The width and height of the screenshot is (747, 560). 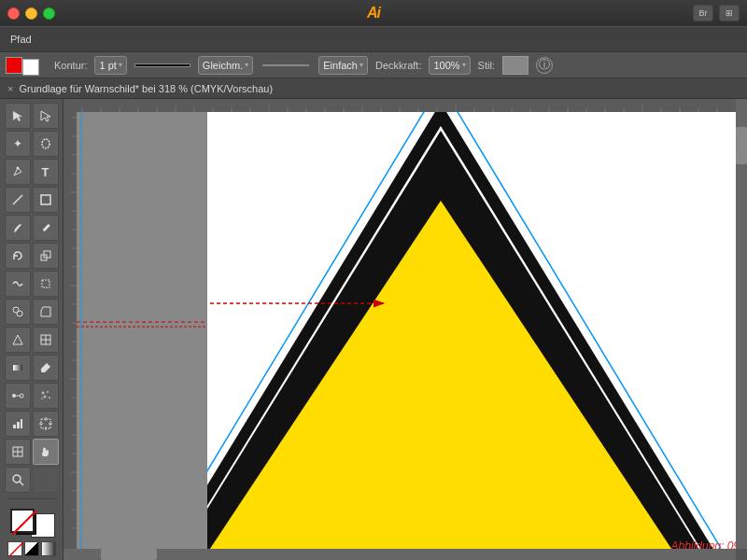 What do you see at coordinates (703, 13) in the screenshot?
I see `doc-icon: Br` at bounding box center [703, 13].